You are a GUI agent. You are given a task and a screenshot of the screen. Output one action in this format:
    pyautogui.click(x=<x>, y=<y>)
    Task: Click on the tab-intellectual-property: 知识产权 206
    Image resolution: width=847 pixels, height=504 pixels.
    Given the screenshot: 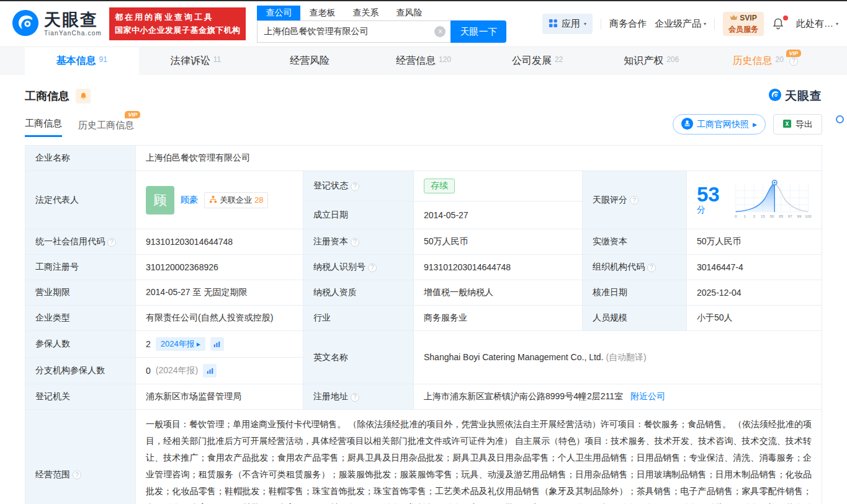 What is the action you would take?
    pyautogui.click(x=652, y=61)
    